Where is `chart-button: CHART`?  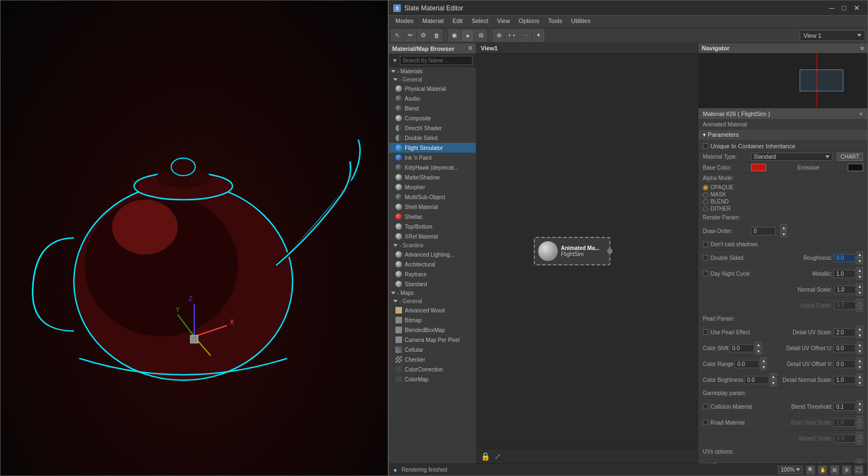
chart-button: CHART is located at coordinates (850, 156).